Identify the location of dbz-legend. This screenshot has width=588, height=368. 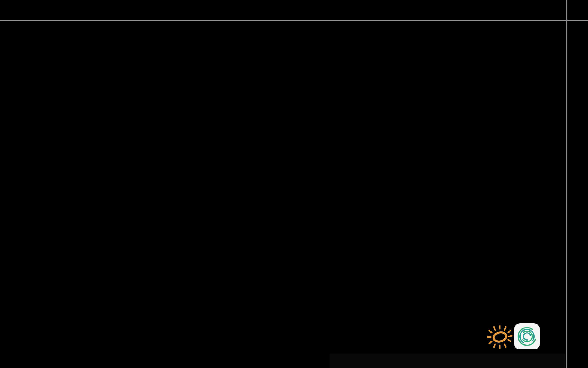
(447, 361).